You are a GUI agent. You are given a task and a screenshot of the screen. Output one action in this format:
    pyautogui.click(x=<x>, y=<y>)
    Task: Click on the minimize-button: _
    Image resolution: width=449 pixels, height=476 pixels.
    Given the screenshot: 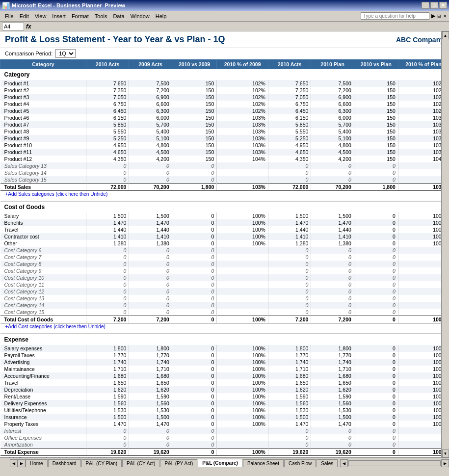 What is the action you would take?
    pyautogui.click(x=425, y=5)
    